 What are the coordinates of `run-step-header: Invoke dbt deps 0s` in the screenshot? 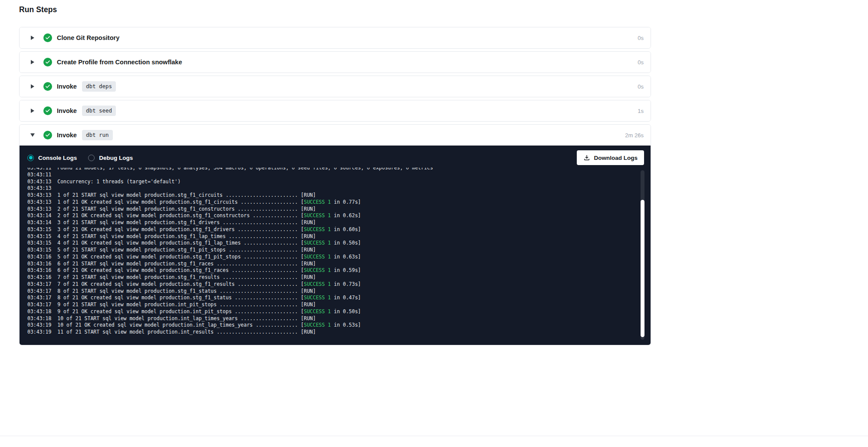 It's located at (335, 86).